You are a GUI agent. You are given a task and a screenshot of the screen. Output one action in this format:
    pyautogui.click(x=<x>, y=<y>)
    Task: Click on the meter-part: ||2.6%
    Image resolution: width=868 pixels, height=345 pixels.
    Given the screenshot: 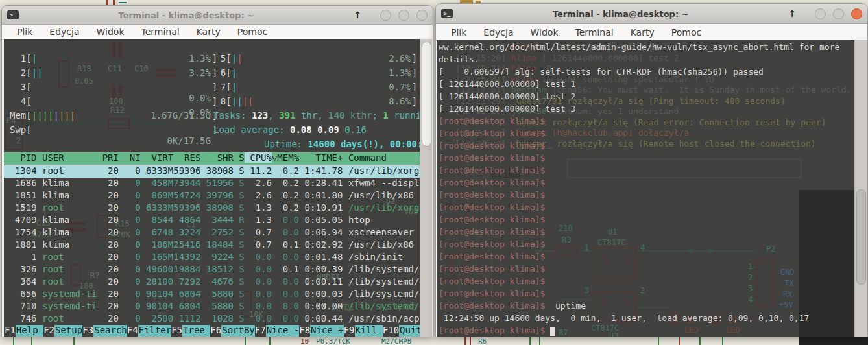 What is the action you would take?
    pyautogui.click(x=322, y=58)
    